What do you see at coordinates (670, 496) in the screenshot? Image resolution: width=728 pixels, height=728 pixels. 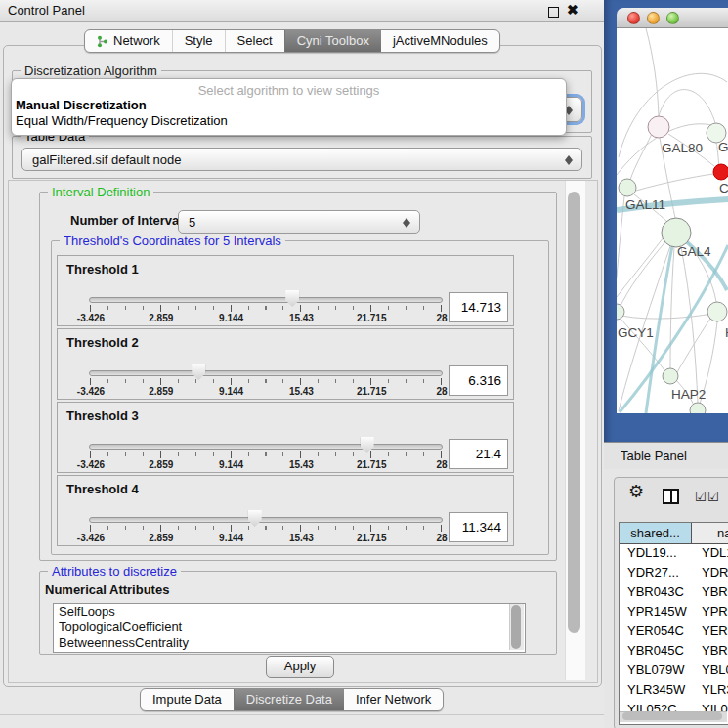 I see `split-table-icon` at bounding box center [670, 496].